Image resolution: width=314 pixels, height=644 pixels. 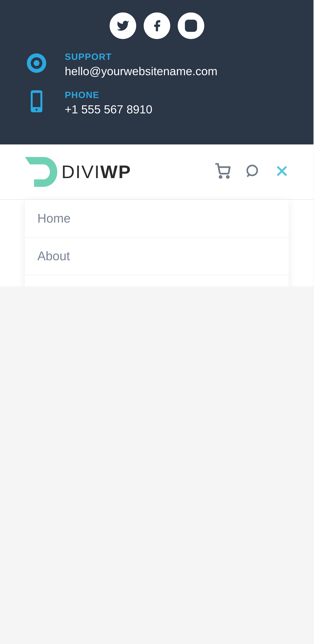 What do you see at coordinates (282, 172) in the screenshot?
I see `close-menu-icon` at bounding box center [282, 172].